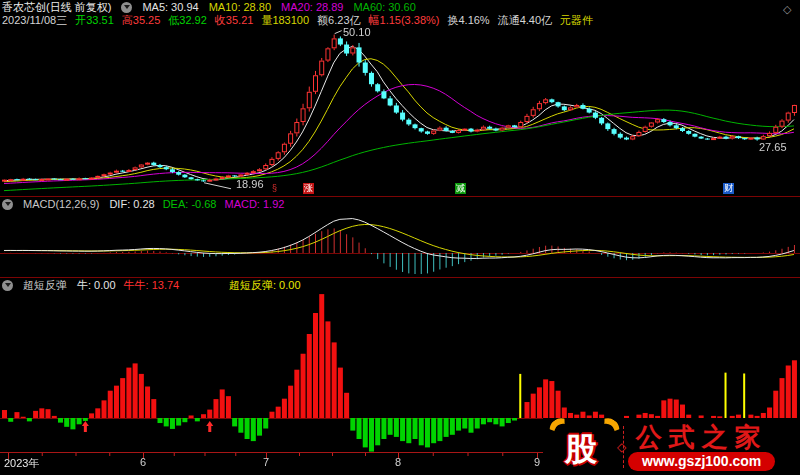 The width and height of the screenshot is (800, 475). I want to click on main-panel-toggle-icon, so click(126, 8).